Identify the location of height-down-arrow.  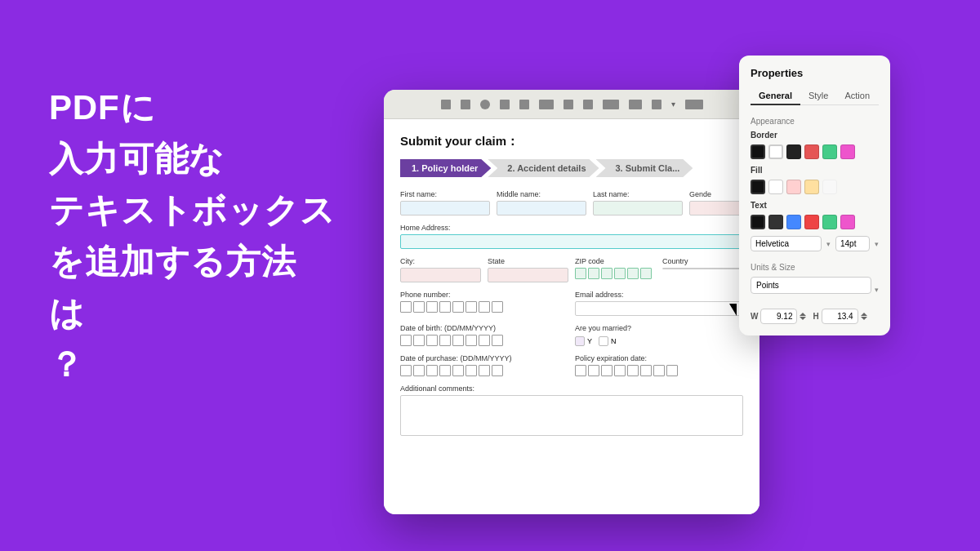
(864, 318).